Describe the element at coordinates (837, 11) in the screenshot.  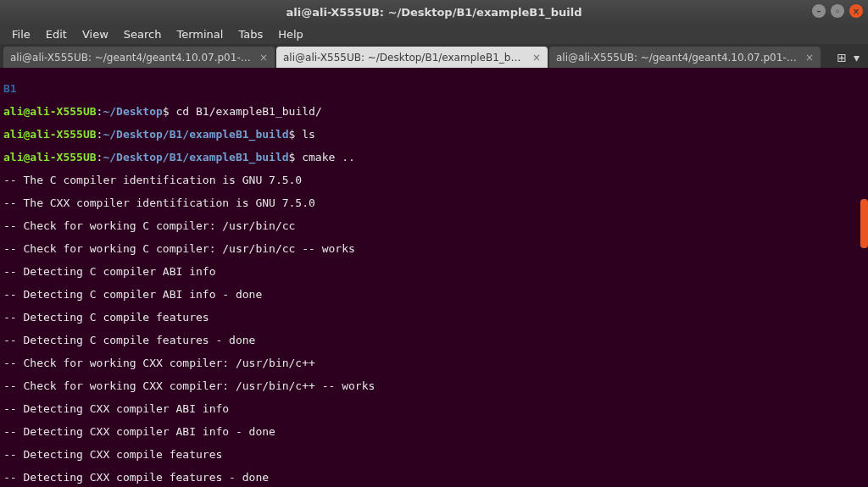
I see `maximize-button: ◦` at that location.